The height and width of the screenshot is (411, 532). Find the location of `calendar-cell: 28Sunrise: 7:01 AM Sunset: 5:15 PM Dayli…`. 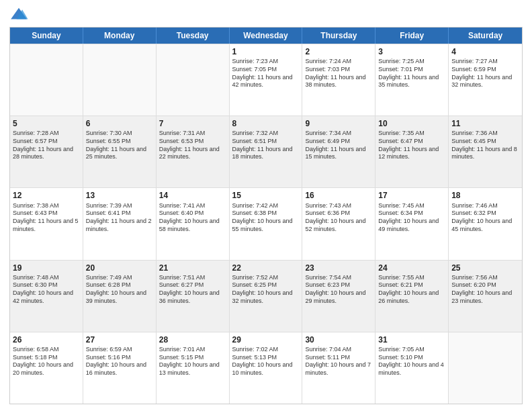

calendar-cell: 28Sunrise: 7:01 AM Sunset: 5:15 PM Dayli… is located at coordinates (193, 368).